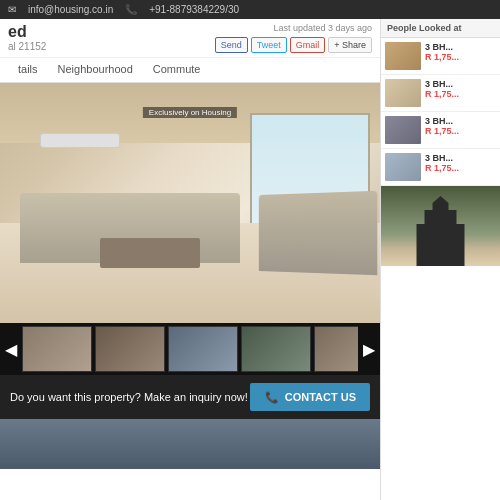  Describe the element at coordinates (96, 70) in the screenshot. I see `tab-neighbourhood: Neighbourhood` at that location.